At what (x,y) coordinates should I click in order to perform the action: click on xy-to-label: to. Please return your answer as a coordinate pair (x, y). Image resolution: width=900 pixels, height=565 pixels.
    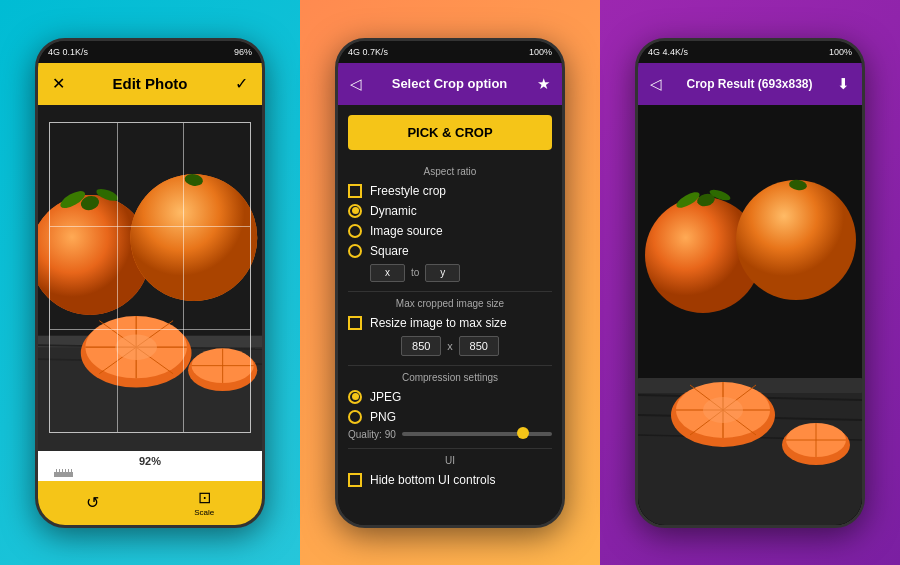
    Looking at the image, I should click on (415, 272).